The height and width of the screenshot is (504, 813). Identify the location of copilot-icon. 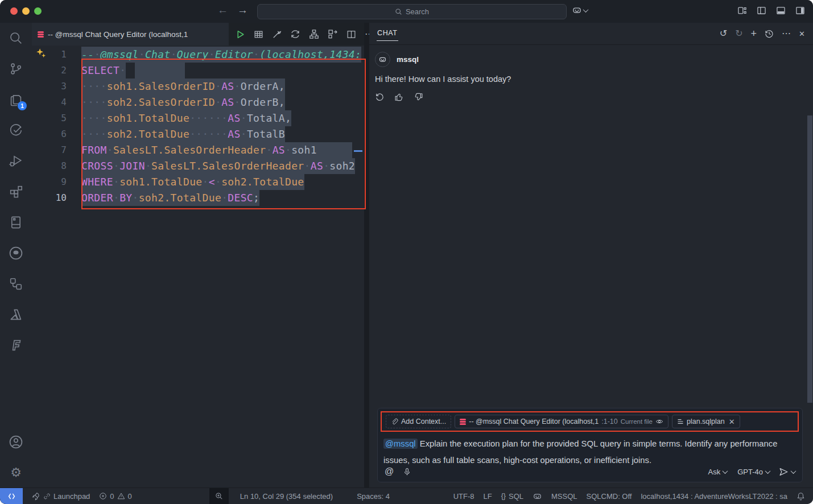
(577, 10).